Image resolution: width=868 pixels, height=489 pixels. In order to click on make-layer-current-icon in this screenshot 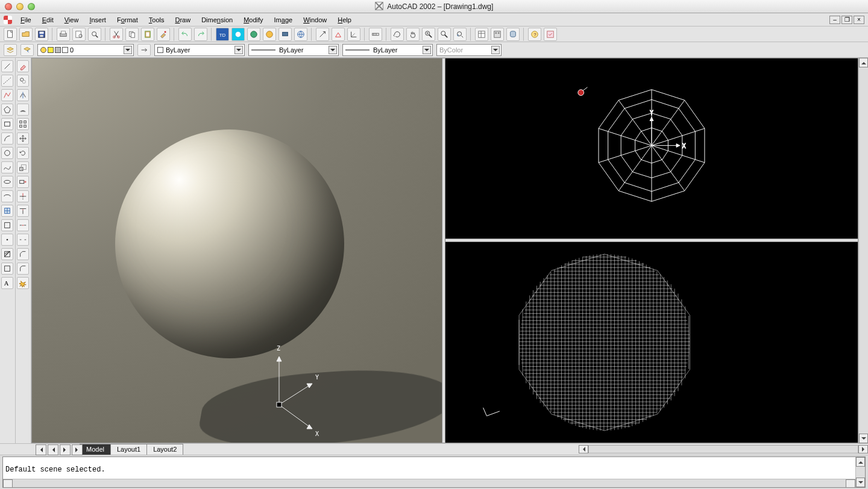, I will do `click(144, 50)`.